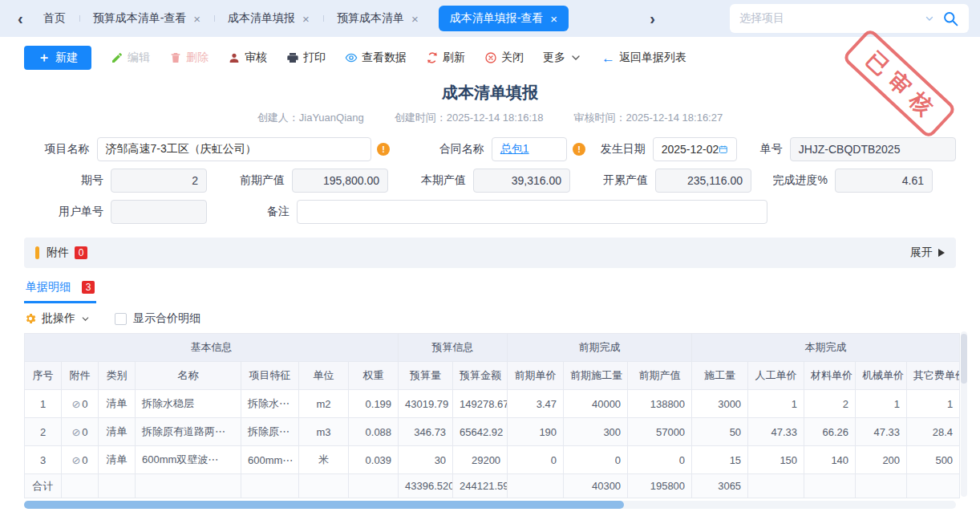 This screenshot has width=980, height=512. Describe the element at coordinates (933, 461) in the screenshot. I see `cell: 500` at that location.